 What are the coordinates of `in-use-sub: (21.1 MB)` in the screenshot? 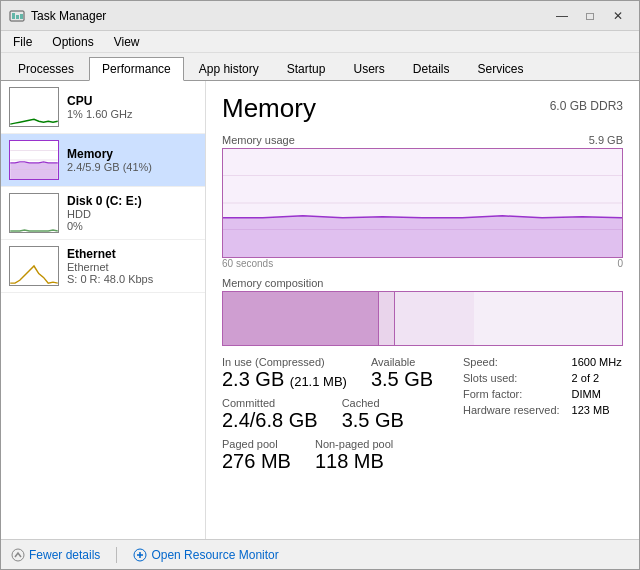 It's located at (318, 382).